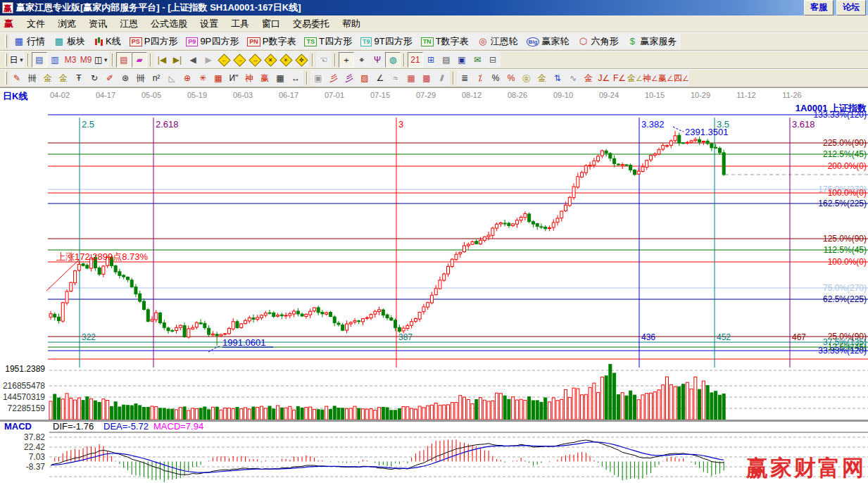 This screenshot has height=483, width=868. I want to click on tool-stats-list-button: ≣, so click(465, 78).